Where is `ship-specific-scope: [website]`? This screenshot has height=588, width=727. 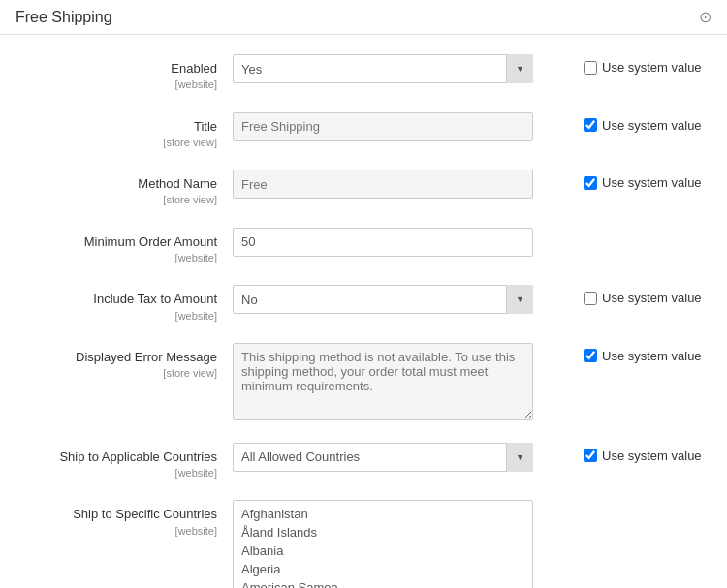 ship-specific-scope: [website] is located at coordinates (109, 531).